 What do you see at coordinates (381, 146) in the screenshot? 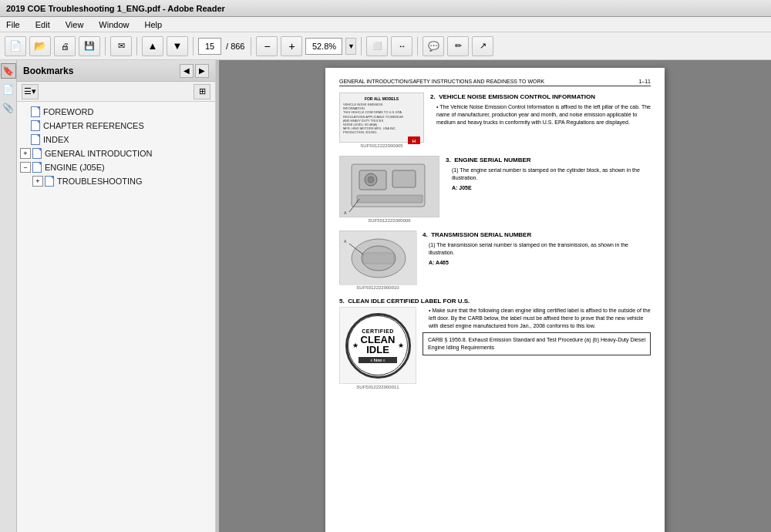
I see `section-2-caption: SUF5012222000005` at bounding box center [381, 146].